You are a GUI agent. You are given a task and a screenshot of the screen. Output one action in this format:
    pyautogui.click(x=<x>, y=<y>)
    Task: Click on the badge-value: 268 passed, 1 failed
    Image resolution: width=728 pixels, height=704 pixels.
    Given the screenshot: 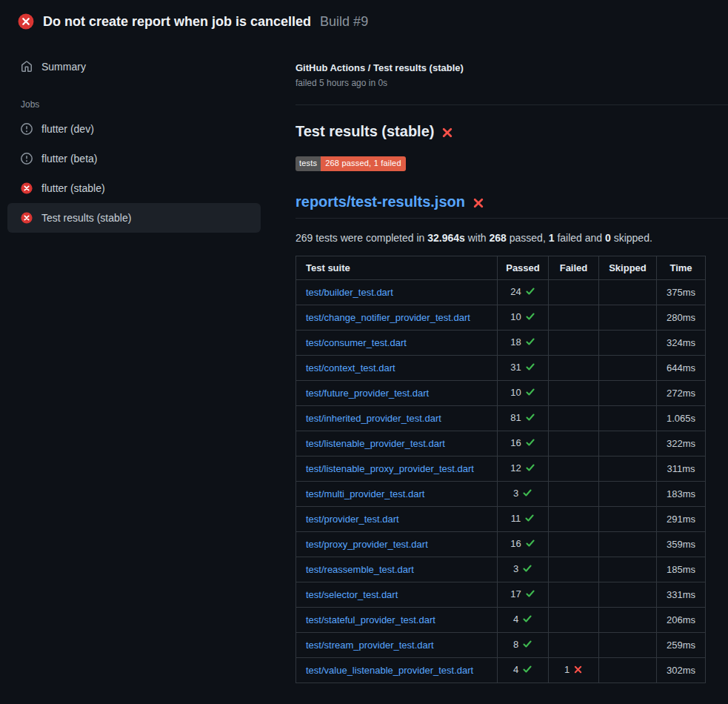 What is the action you would take?
    pyautogui.click(x=363, y=164)
    